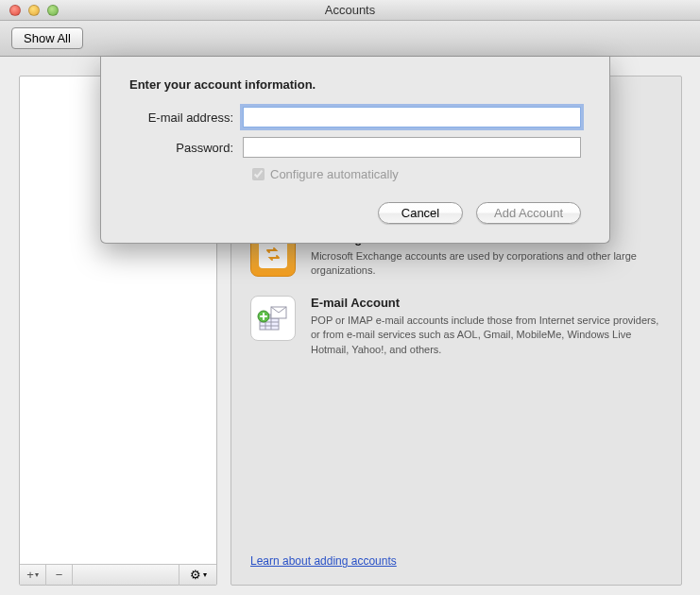 This screenshot has width=700, height=595. Describe the element at coordinates (420, 213) in the screenshot. I see `cancel-button: Cancel` at that location.